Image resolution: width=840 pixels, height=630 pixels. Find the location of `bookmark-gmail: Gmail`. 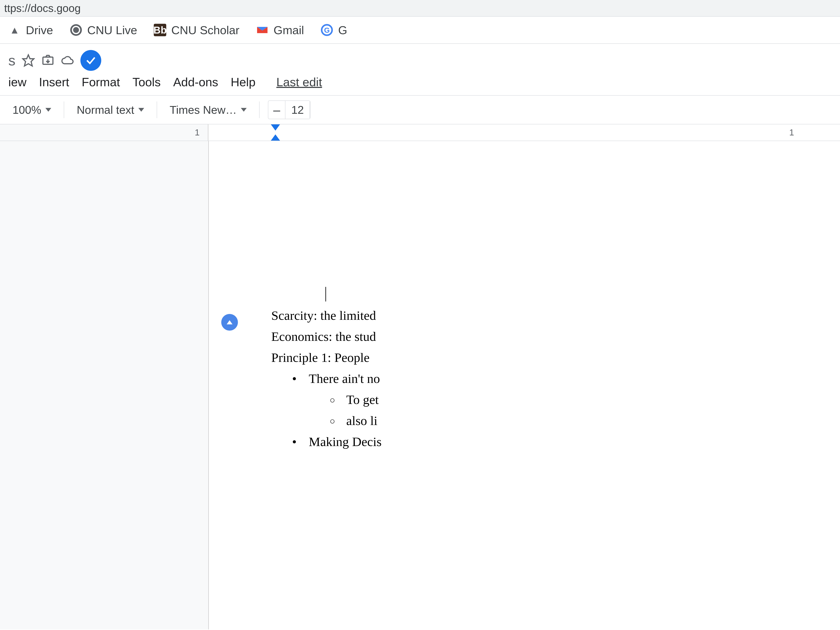

bookmark-gmail: Gmail is located at coordinates (280, 30).